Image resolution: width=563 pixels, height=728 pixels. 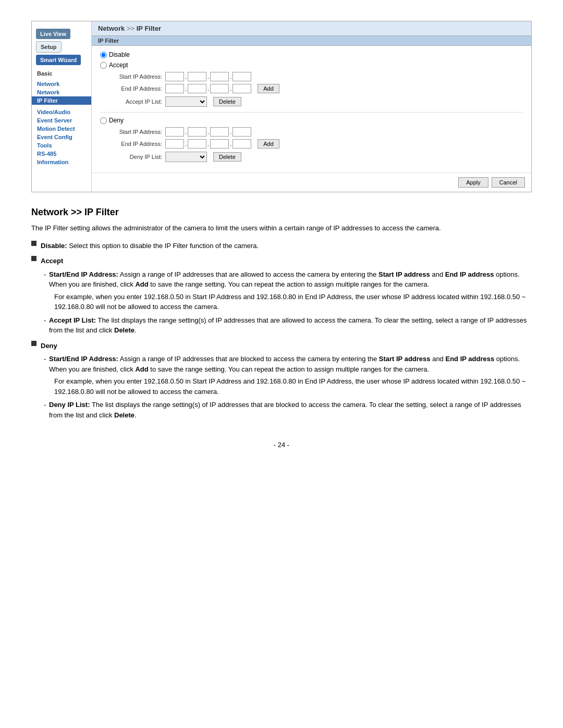 I want to click on doc-deny-bullet-row: Deny, so click(x=282, y=346).